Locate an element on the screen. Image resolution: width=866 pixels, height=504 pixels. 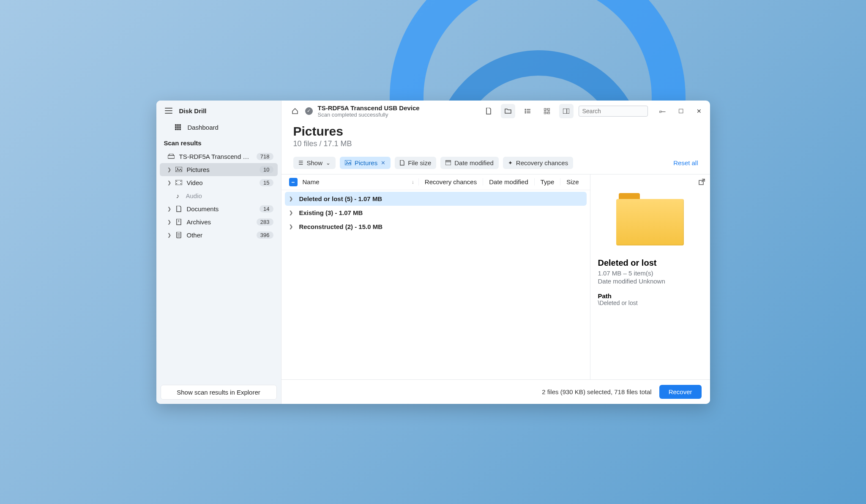
details-title: Deleted or lost is located at coordinates (650, 263).